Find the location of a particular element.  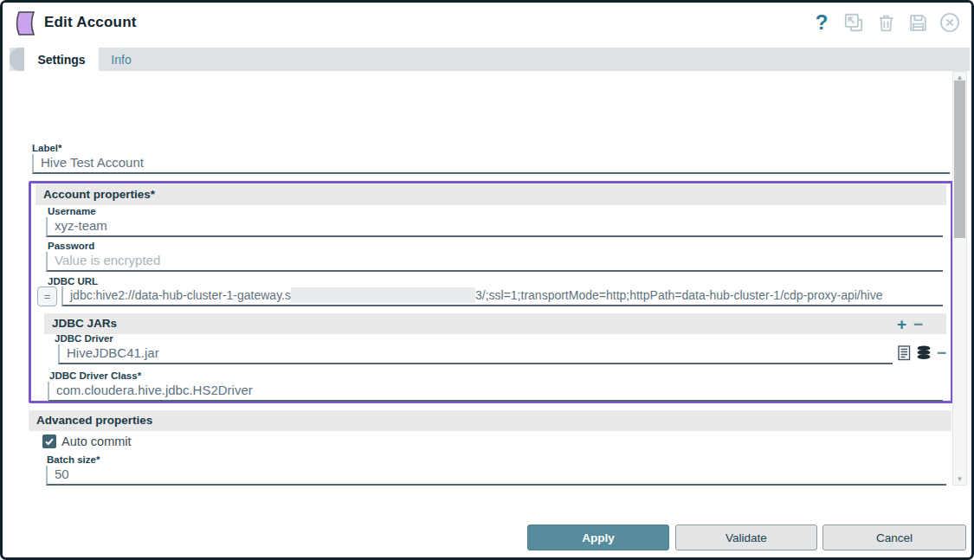

validate-button: Validate is located at coordinates (746, 537).